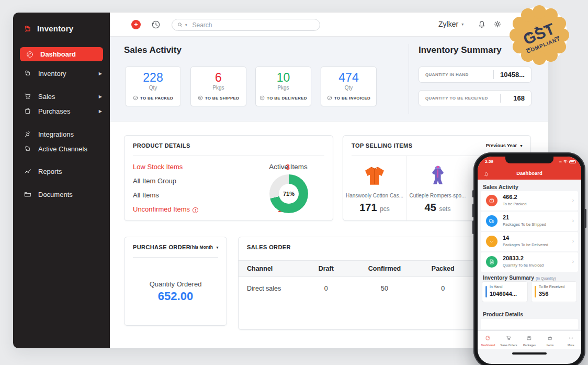 Image resolution: width=588 pixels, height=365 pixels. I want to click on col-packed: Packed, so click(443, 269).